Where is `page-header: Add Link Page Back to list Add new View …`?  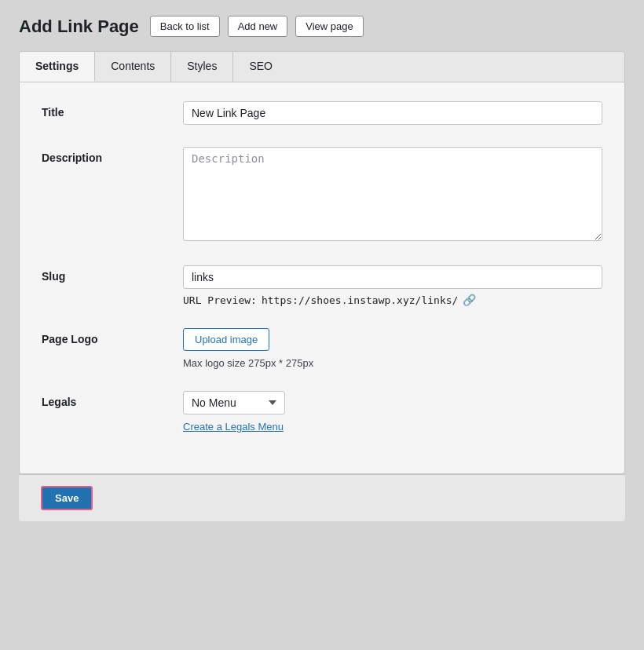
page-header: Add Link Page Back to list Add new View … is located at coordinates (322, 27).